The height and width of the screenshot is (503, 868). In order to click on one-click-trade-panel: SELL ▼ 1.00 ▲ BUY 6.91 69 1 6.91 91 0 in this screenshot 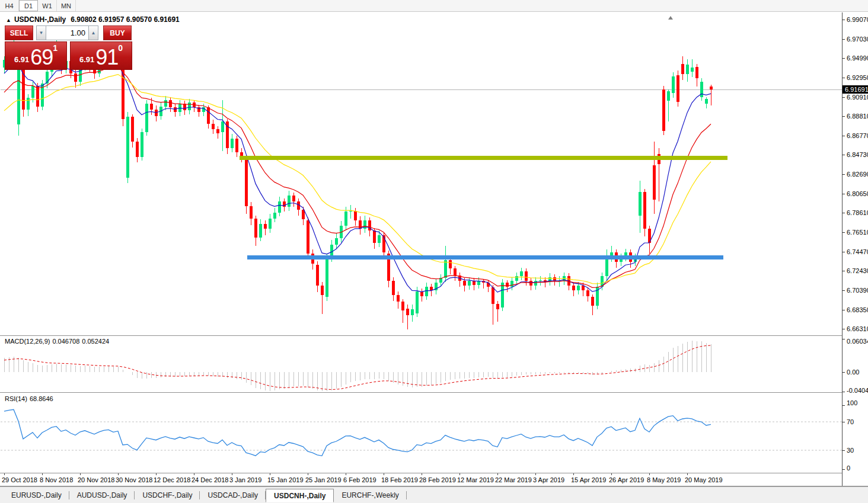, I will do `click(68, 48)`.